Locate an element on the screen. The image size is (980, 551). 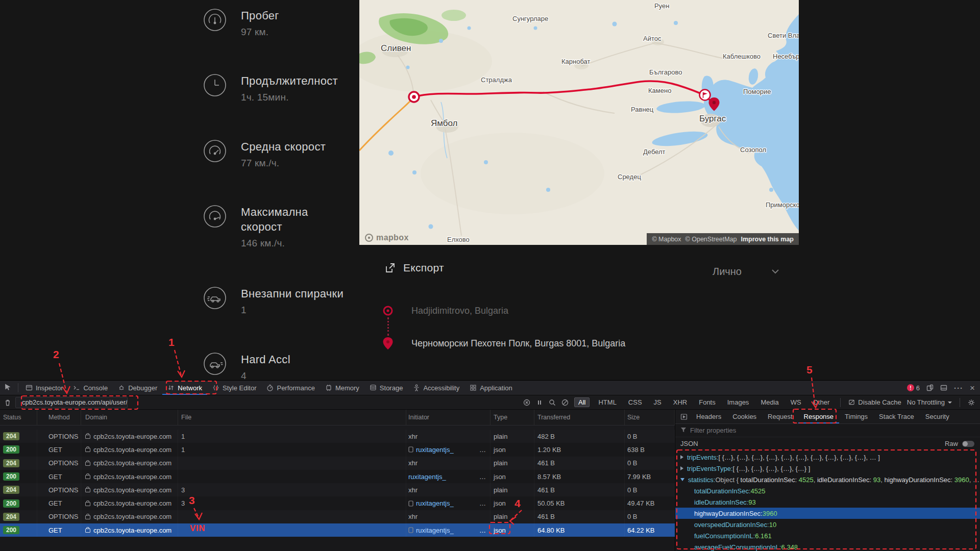
pause-icon is located at coordinates (540, 403).